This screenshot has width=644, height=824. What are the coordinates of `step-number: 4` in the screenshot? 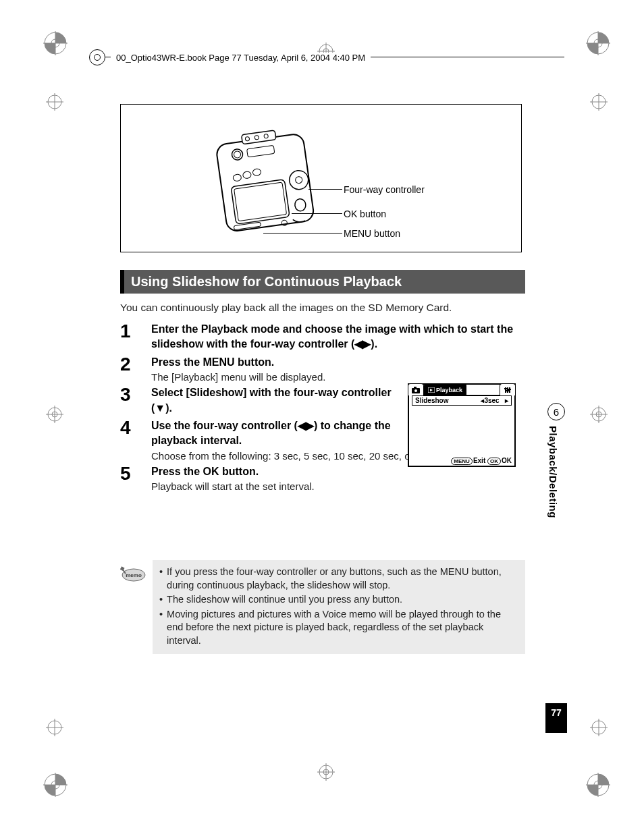 It's located at (136, 428).